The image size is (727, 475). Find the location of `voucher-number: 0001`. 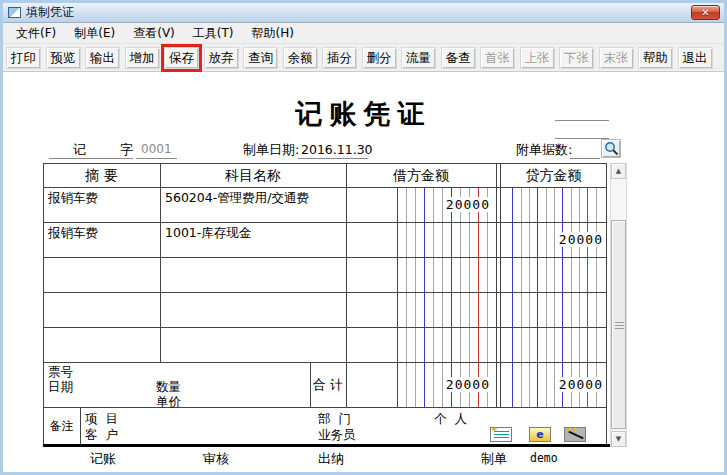

voucher-number: 0001 is located at coordinates (156, 149).